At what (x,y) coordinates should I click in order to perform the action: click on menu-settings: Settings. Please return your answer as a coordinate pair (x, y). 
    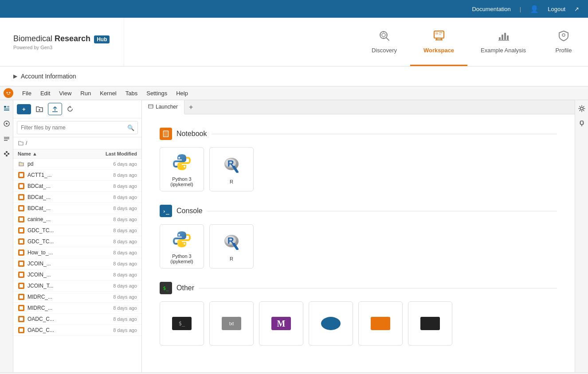
    Looking at the image, I should click on (157, 93).